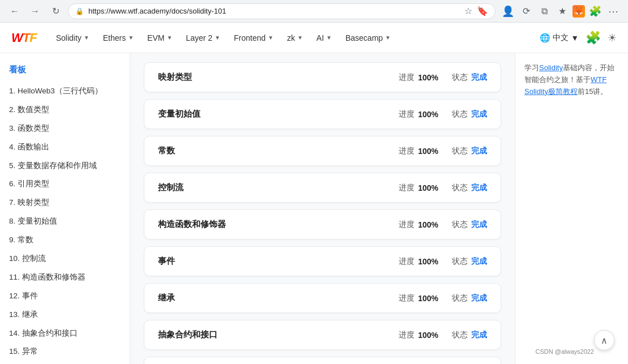  Describe the element at coordinates (160, 38) in the screenshot. I see `nav-evm: EVM ▼` at that location.